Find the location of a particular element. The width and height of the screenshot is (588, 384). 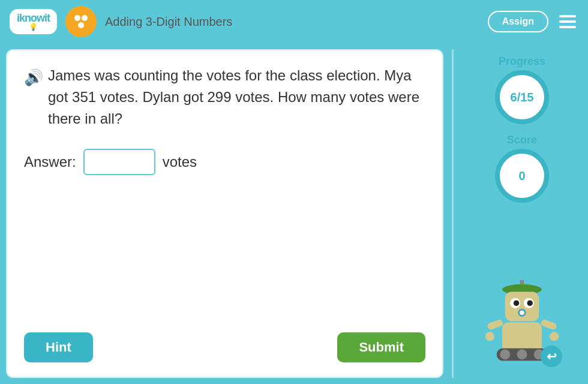

question-text-area: 🔊 James was counting the votes for the c… is located at coordinates (224, 97).